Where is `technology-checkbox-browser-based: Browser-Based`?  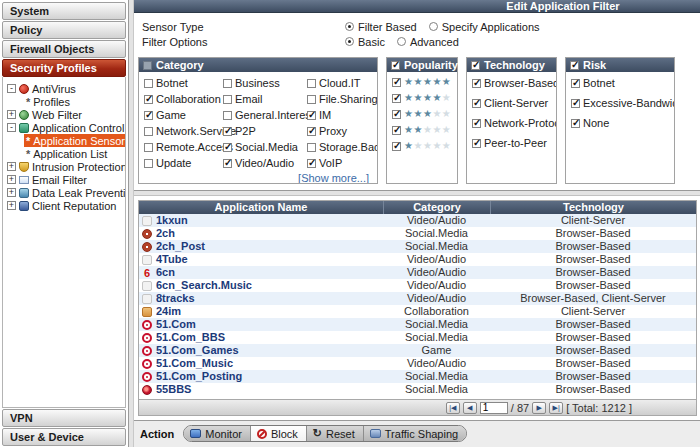
technology-checkbox-browser-based: Browser-Based is located at coordinates (512, 83).